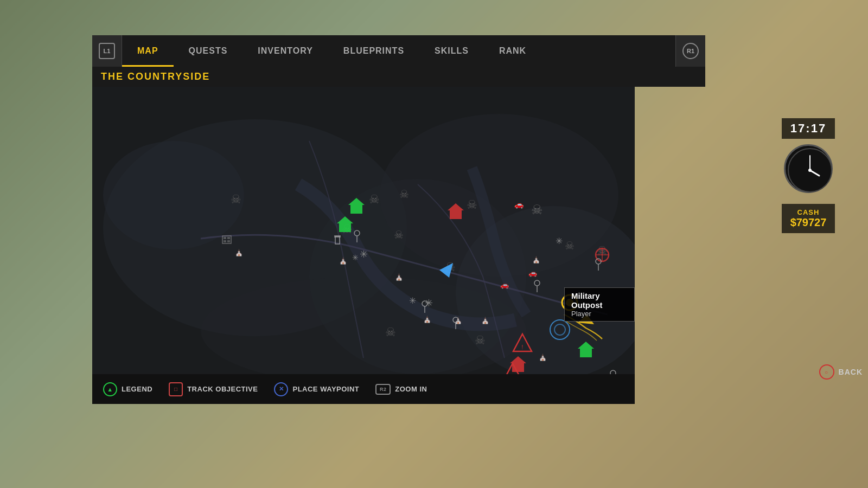  I want to click on l1-button: L1, so click(107, 51).